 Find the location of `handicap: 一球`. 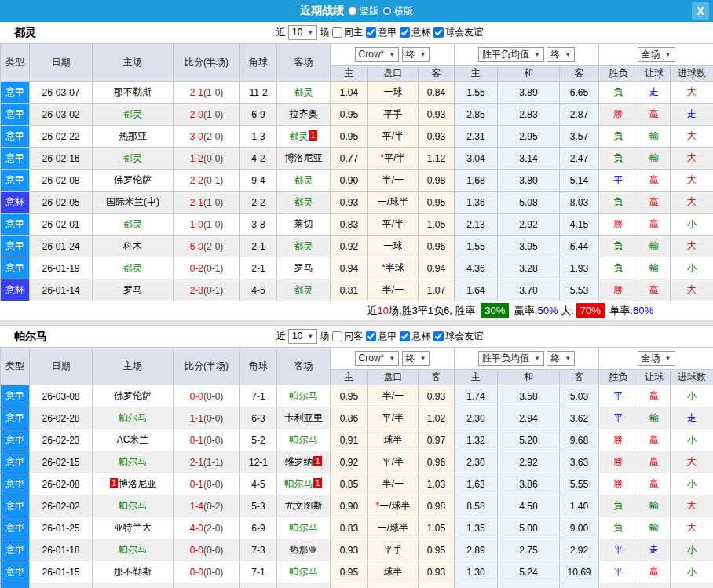

handicap: 一球 is located at coordinates (393, 93).